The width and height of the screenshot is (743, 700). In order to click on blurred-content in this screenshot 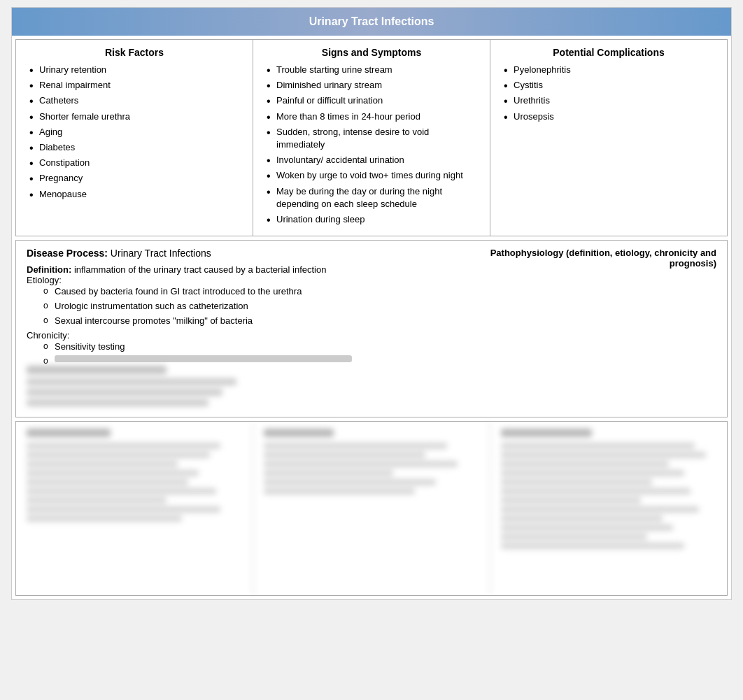, I will do `click(203, 359)`.